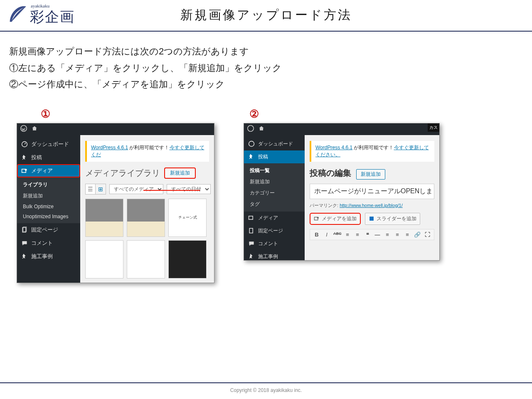  I want to click on align-center-button: ≡, so click(397, 234).